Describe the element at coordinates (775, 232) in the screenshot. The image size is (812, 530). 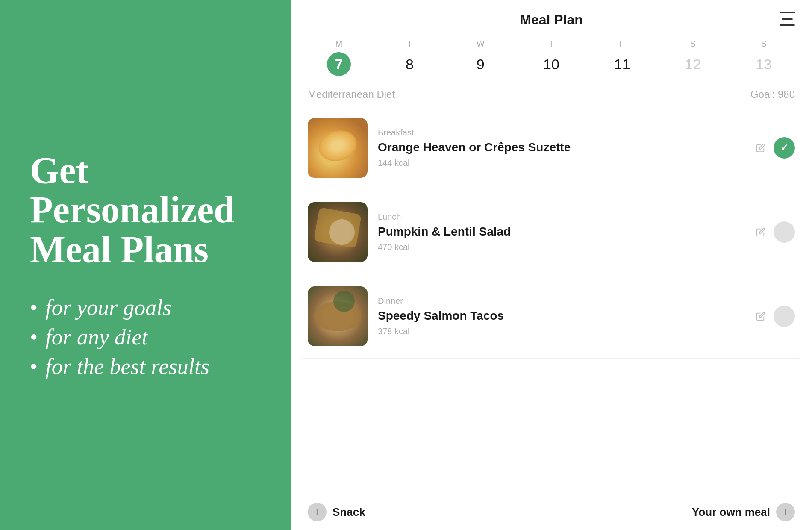
I see `meal-actions-lunch` at that location.